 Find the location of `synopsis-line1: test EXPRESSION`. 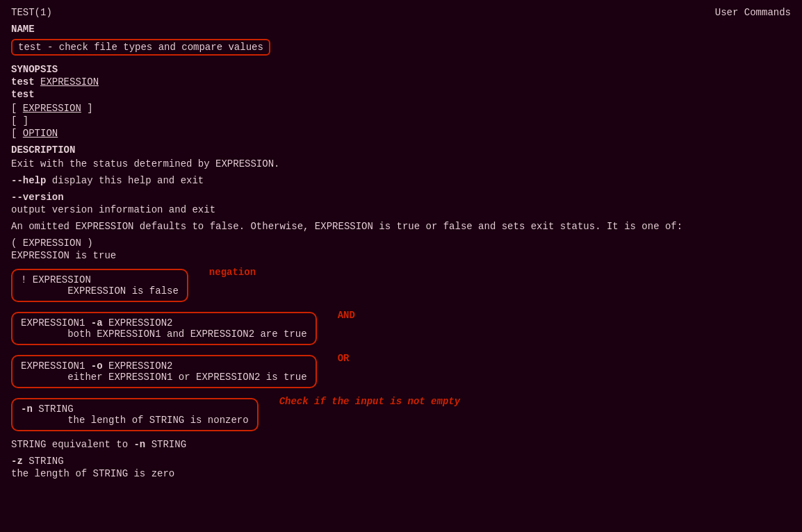

synopsis-line1: test EXPRESSION is located at coordinates (401, 82).